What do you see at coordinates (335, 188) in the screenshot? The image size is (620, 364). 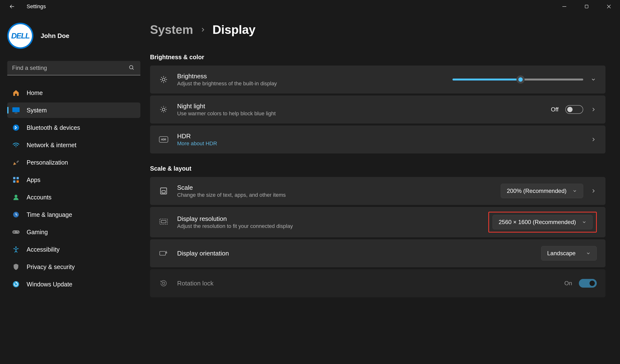 I see `card-title: Scale` at bounding box center [335, 188].